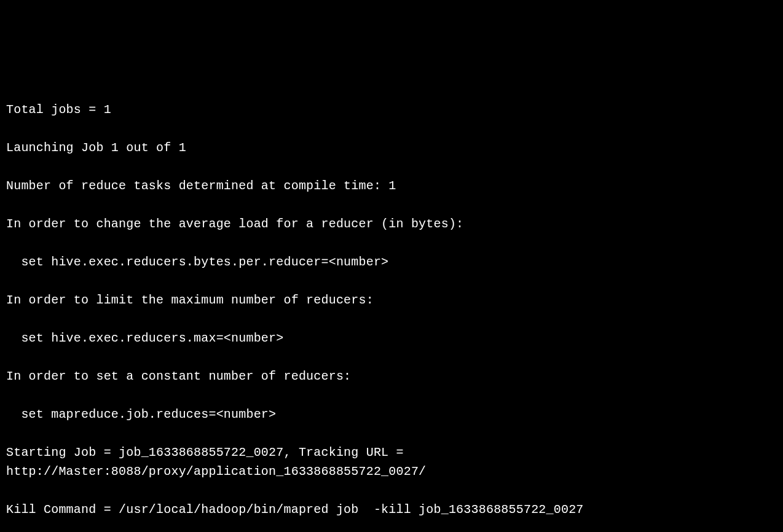  I want to click on terminal-line: Number of reduce tasks determined at com…, so click(392, 186).